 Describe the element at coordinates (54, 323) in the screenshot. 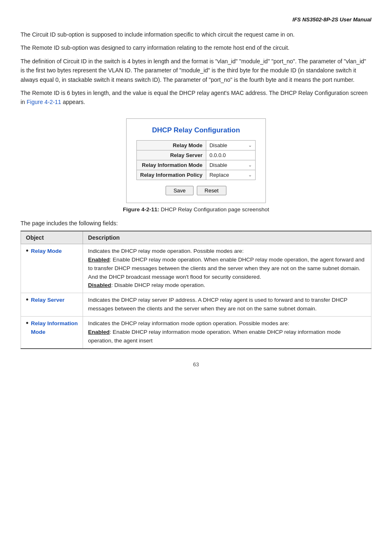

I see `relay-info-mode-label-line1: Relay Information` at that location.